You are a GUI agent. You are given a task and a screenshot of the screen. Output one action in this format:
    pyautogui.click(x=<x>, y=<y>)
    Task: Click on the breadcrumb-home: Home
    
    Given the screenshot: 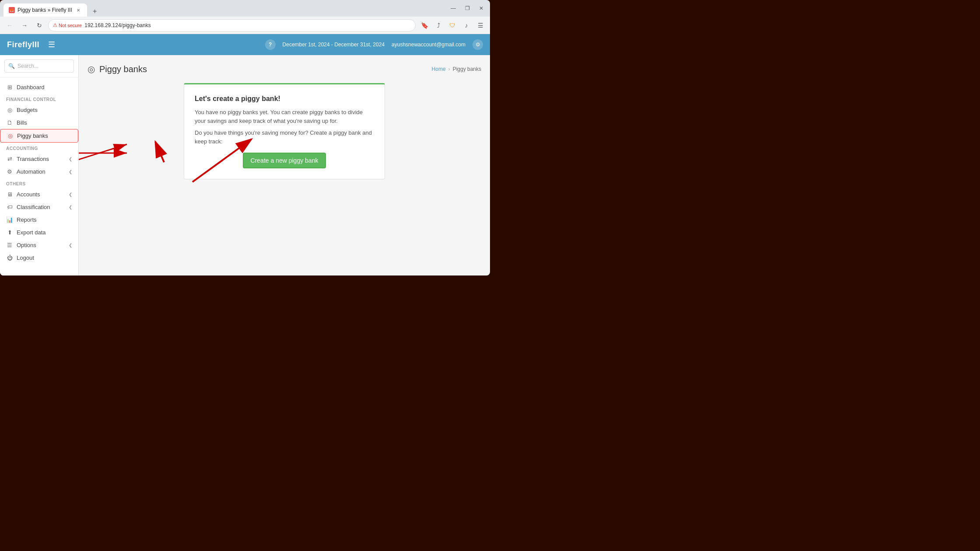 What is the action you would take?
    pyautogui.click(x=439, y=69)
    